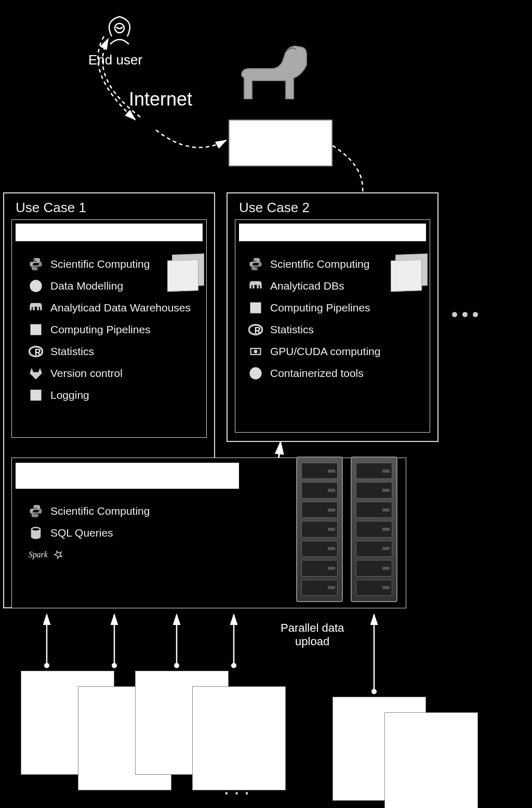 This screenshot has width=532, height=808. Describe the element at coordinates (281, 143) in the screenshot. I see `gateway-box` at that location.